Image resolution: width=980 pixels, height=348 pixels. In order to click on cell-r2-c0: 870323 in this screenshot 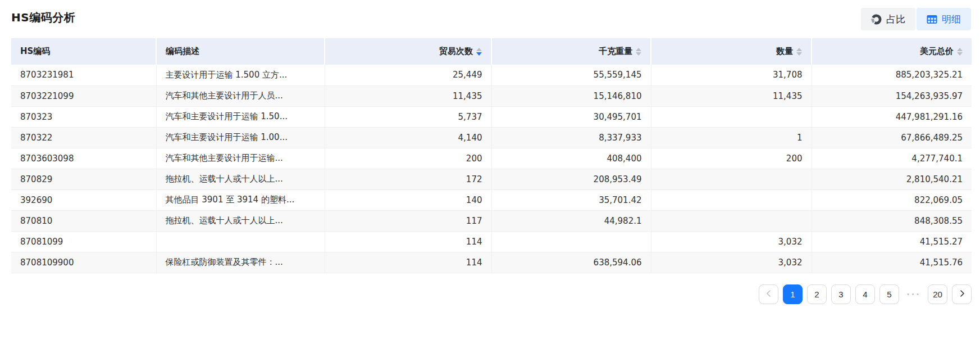, I will do `click(84, 117)`.